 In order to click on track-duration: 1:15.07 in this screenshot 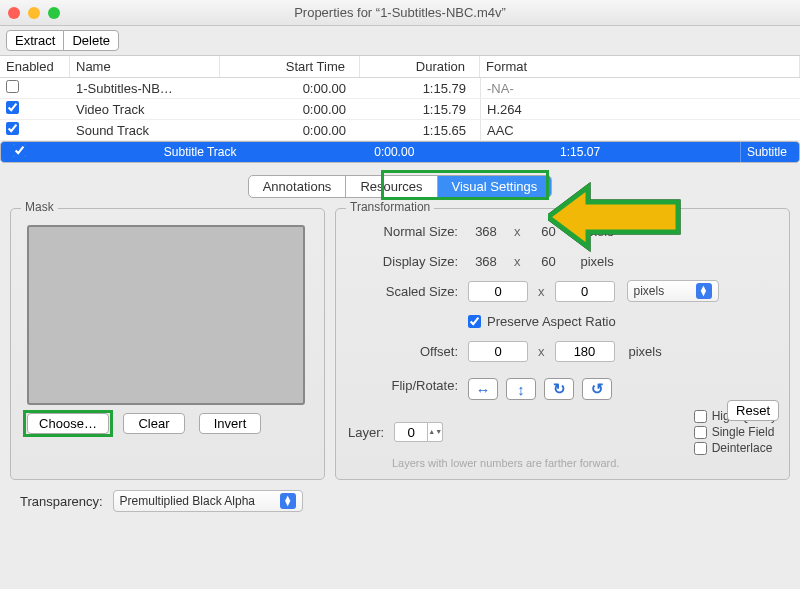, I will do `click(584, 152)`.